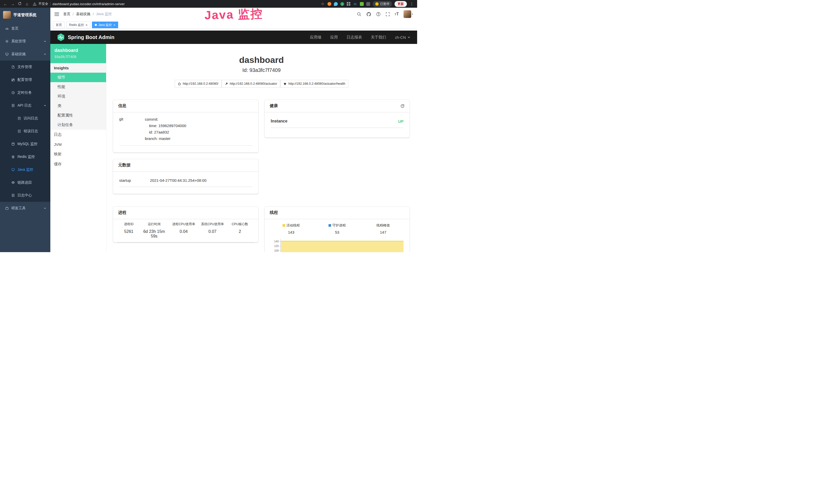 The height and width of the screenshot is (504, 834). Describe the element at coordinates (25, 28) in the screenshot. I see `sidebar-item-home: 首页` at that location.